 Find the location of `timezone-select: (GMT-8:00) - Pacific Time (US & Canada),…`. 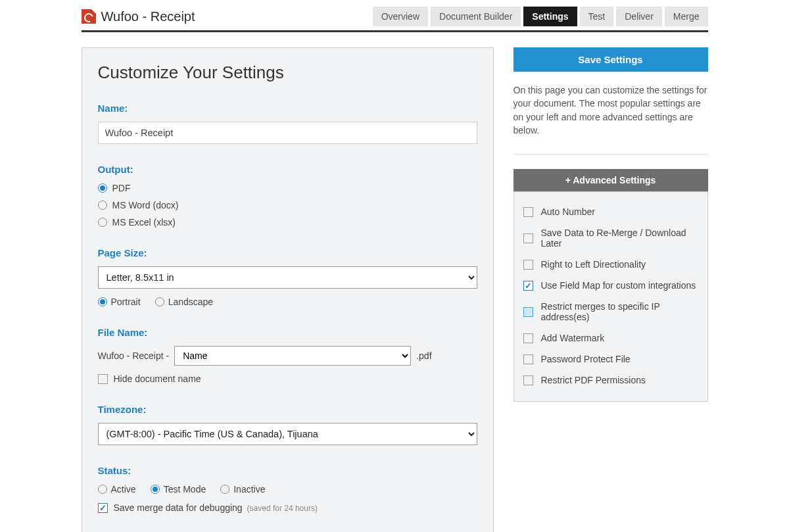

timezone-select: (GMT-8:00) - Pacific Time (US & Canada),… is located at coordinates (288, 434).